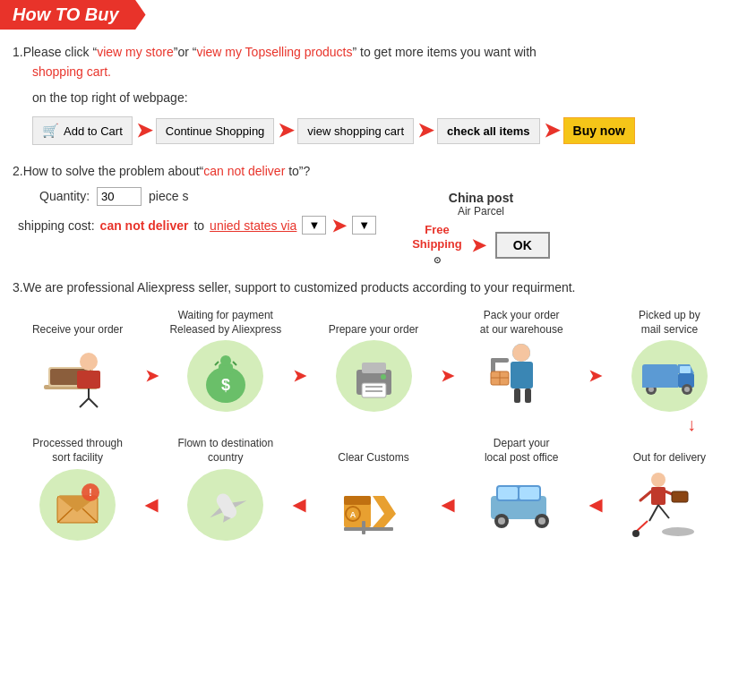  Describe the element at coordinates (294, 287) in the screenshot. I see `step3-content: 3.We are professional Aliexpress seller,…` at that location.